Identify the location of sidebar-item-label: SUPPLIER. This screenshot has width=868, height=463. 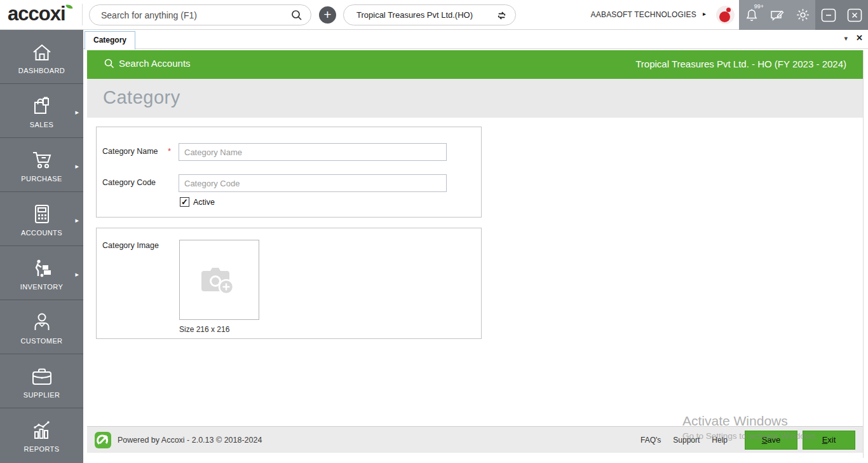
(42, 395).